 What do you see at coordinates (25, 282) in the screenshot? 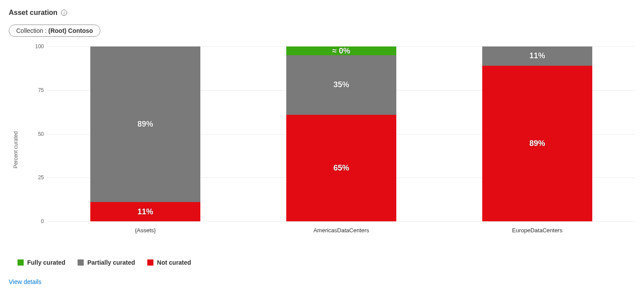
I see `view-details-link: View details` at bounding box center [25, 282].